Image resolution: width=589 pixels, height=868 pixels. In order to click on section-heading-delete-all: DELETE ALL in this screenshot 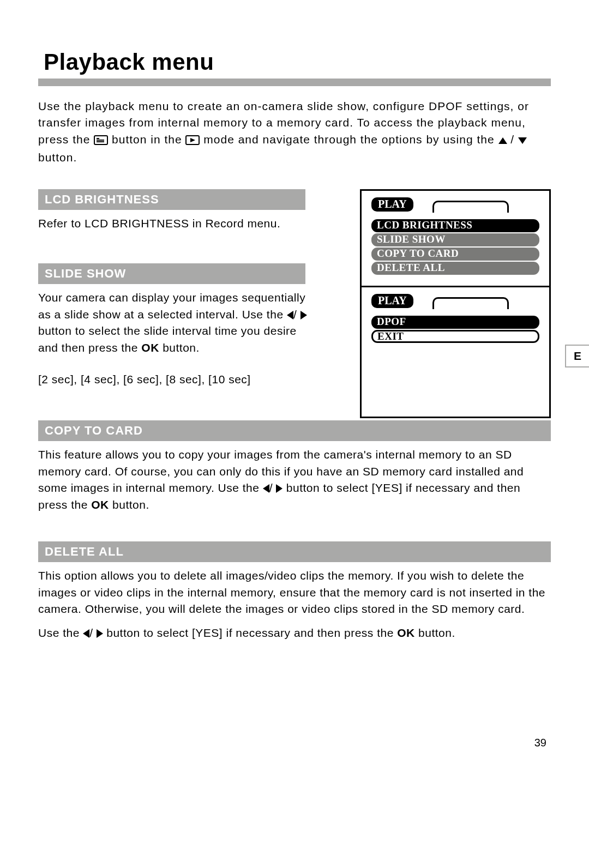, I will do `click(294, 552)`.